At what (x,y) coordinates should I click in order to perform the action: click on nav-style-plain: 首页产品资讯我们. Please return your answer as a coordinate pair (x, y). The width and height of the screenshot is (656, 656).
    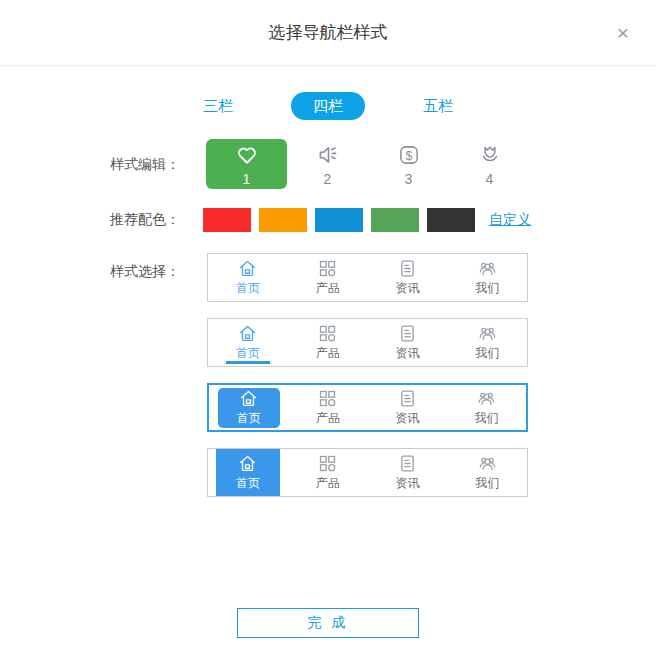
    Looking at the image, I should click on (368, 278).